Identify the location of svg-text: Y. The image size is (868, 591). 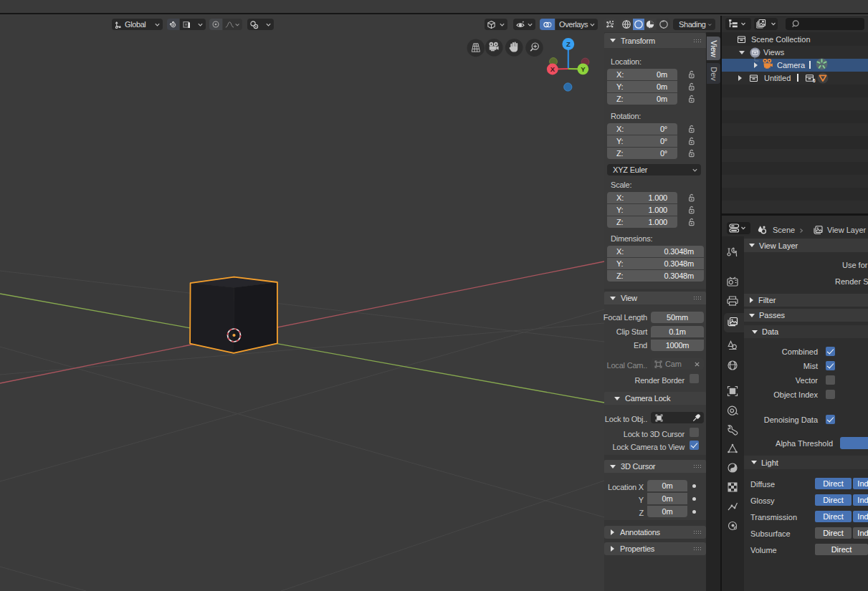
(583, 69).